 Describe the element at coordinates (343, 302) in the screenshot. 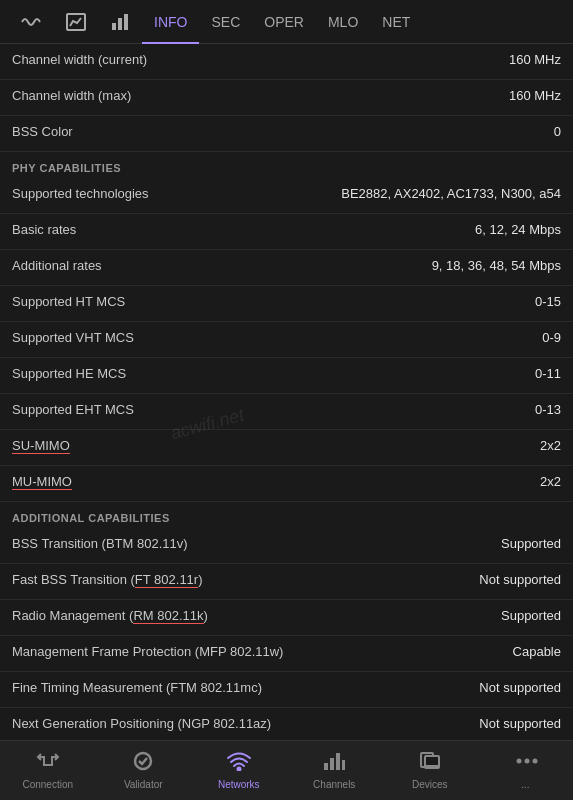

I see `row-value: 0-15` at that location.